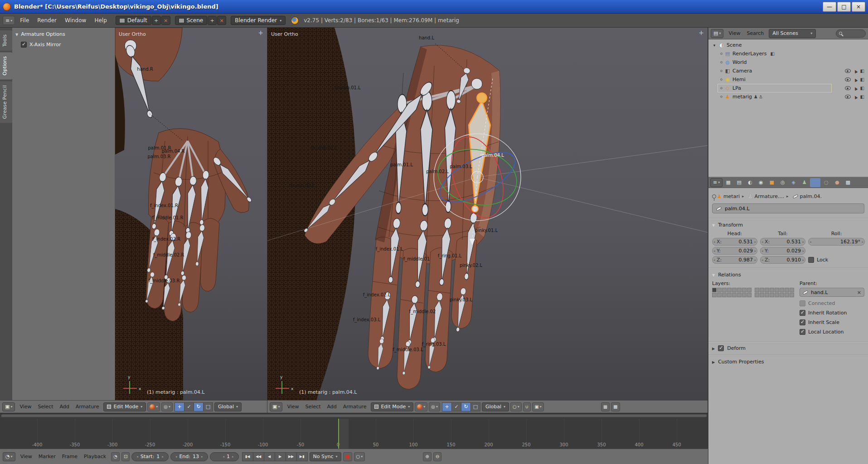 The image size is (868, 464). Describe the element at coordinates (166, 20) in the screenshot. I see `delete-layout-button: ×` at that location.